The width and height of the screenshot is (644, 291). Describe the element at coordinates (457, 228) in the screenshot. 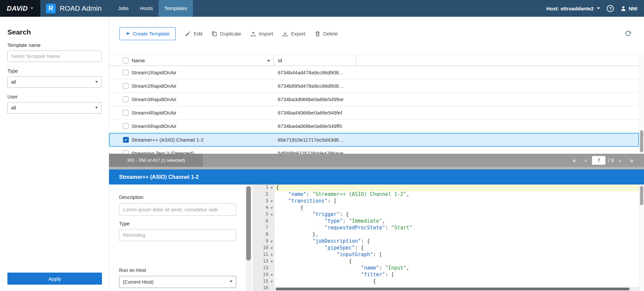

I see `code-line: "requestedProcState": "Start"` at that location.